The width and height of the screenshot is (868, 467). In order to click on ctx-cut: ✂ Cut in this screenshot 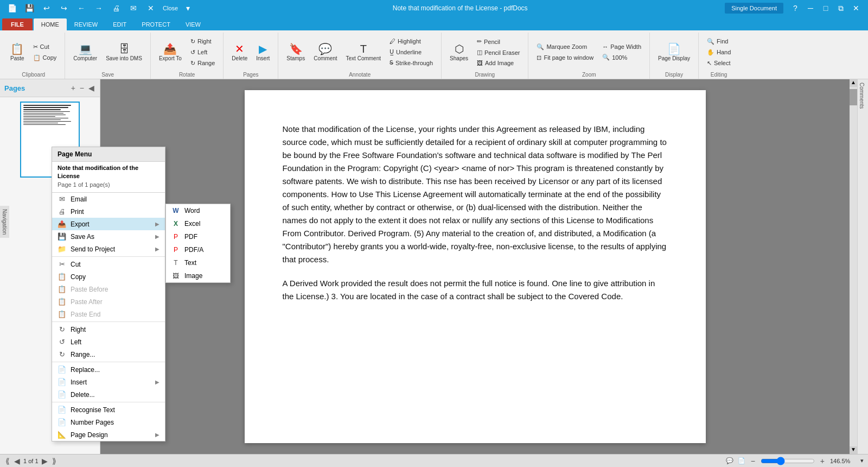, I will do `click(108, 264)`.